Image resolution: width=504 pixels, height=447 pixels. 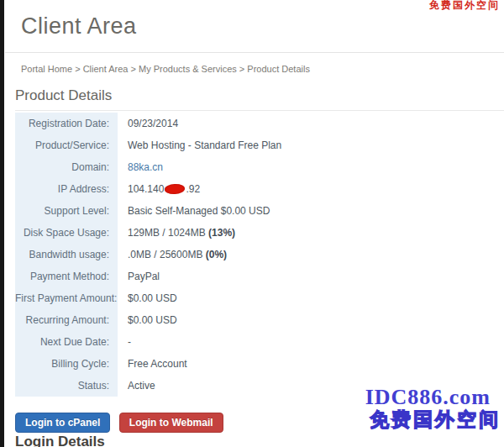 What do you see at coordinates (465, 5) in the screenshot?
I see `watermark-top-right: 免费国外空间` at bounding box center [465, 5].